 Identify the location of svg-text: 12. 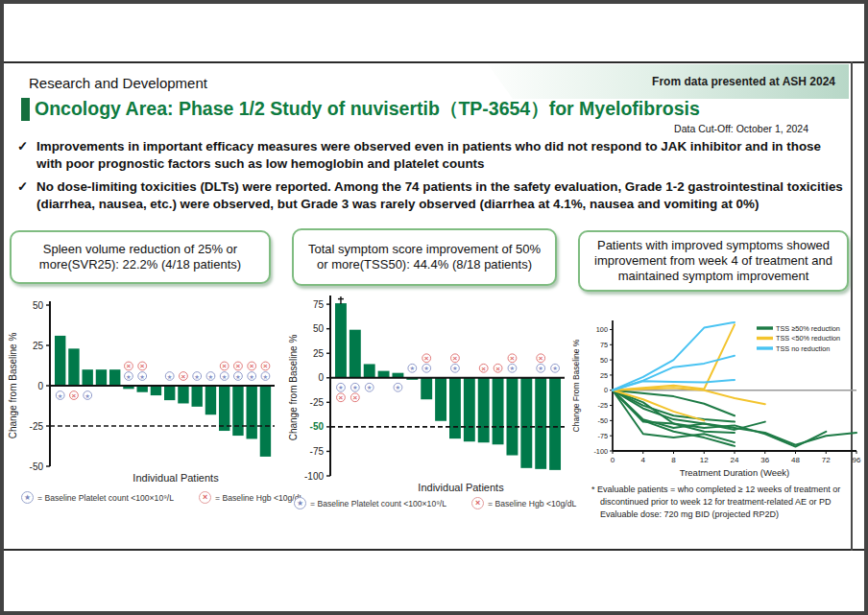
(705, 461).